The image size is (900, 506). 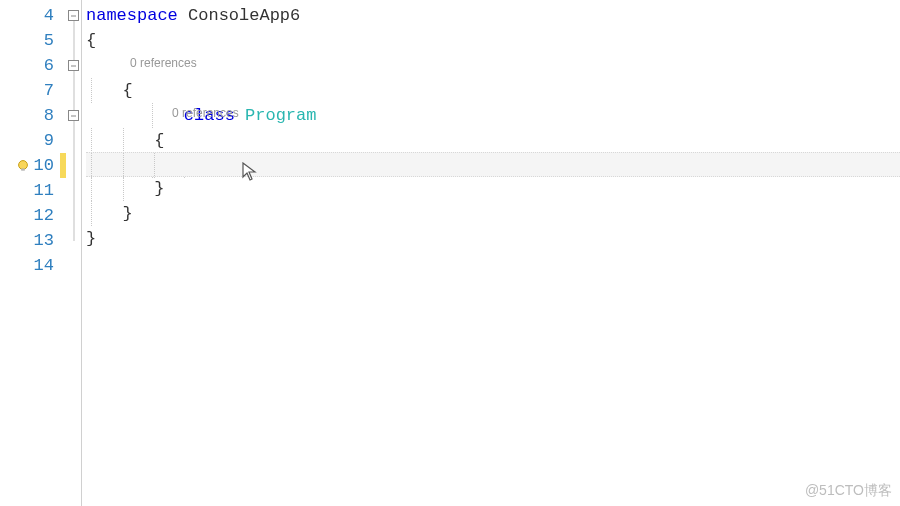 I want to click on code-line-current, so click(x=493, y=164).